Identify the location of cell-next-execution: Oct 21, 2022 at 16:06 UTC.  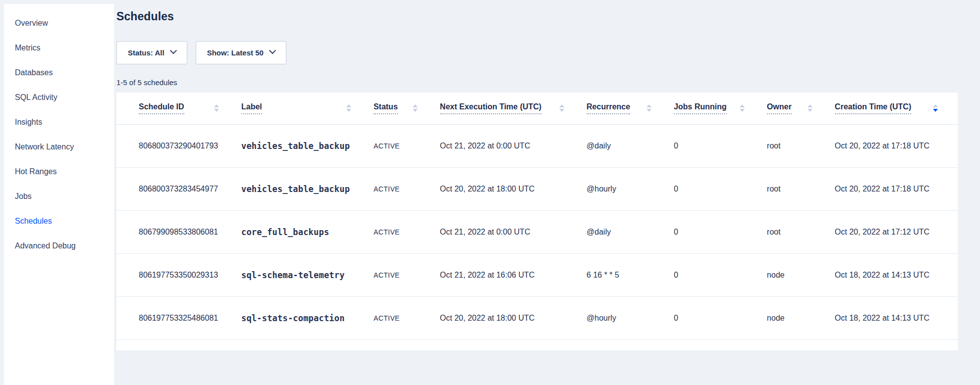
(513, 275).